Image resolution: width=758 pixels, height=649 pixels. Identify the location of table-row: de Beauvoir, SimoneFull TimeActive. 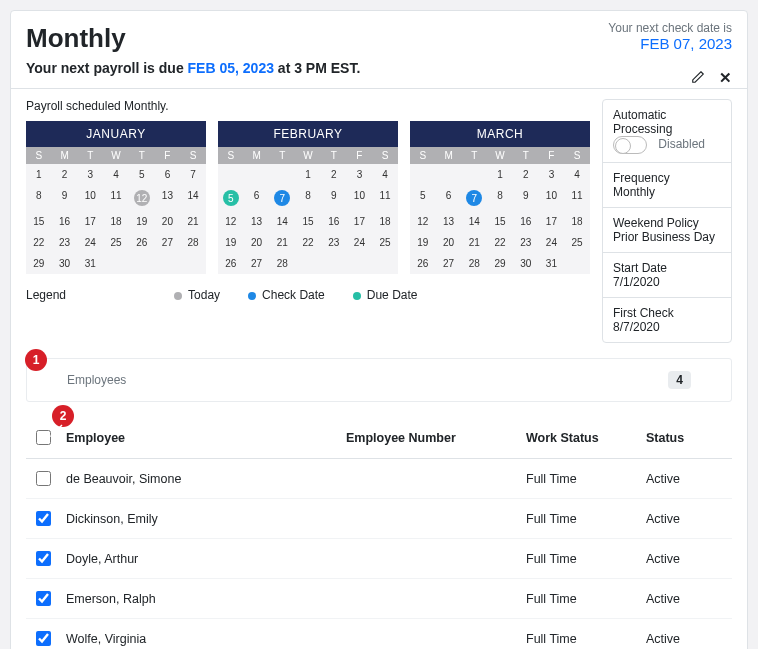
(379, 479).